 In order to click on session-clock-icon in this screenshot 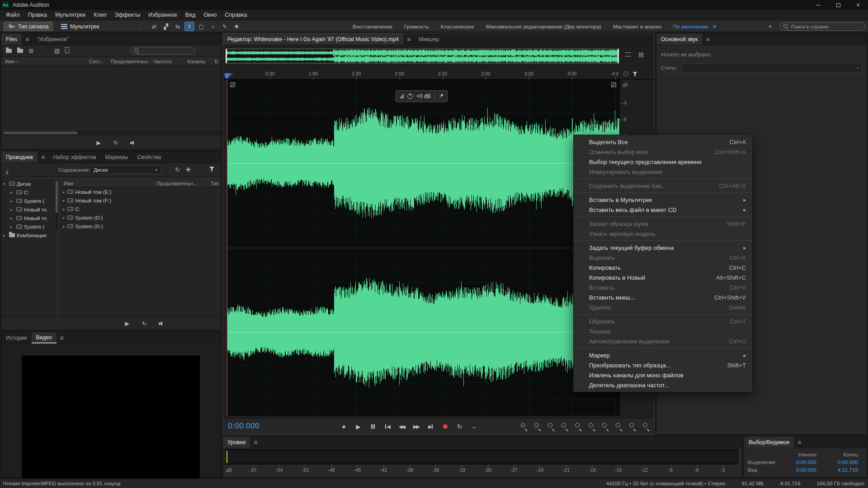, I will do `click(626, 74)`.